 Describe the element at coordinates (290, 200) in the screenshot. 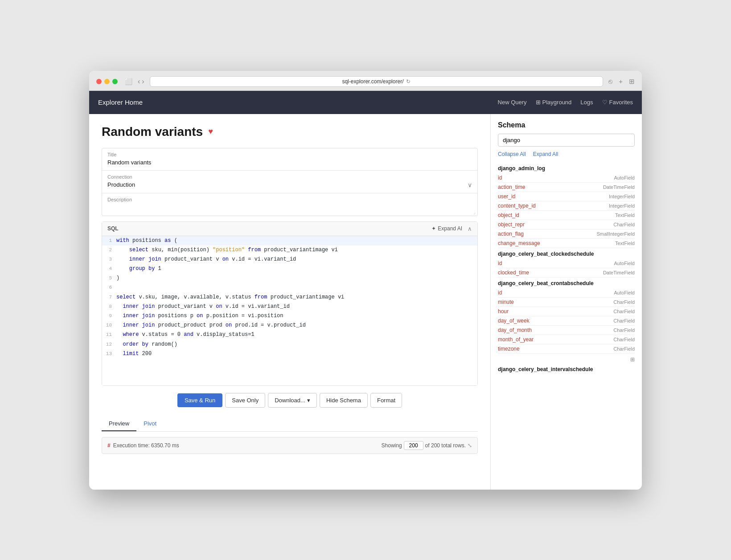

I see `description-label: Description` at that location.